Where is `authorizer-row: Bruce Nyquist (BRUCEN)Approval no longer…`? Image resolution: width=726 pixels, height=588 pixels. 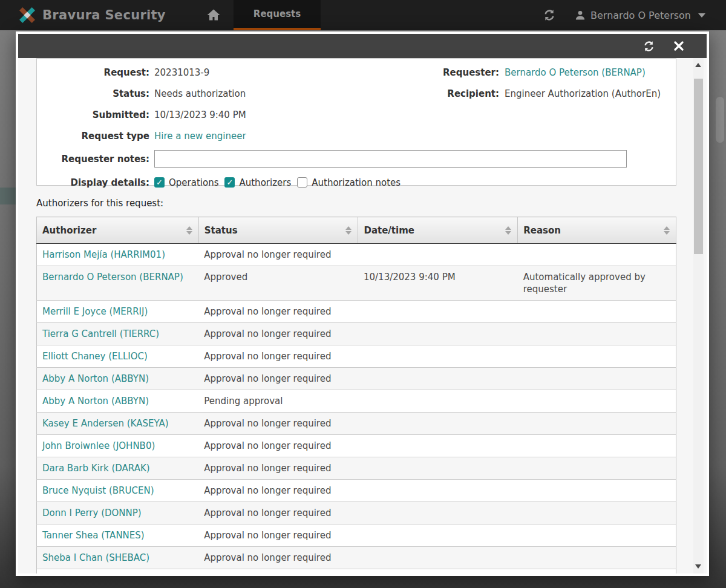 authorizer-row: Bruce Nyquist (BRUCEN)Approval no longer… is located at coordinates (357, 491).